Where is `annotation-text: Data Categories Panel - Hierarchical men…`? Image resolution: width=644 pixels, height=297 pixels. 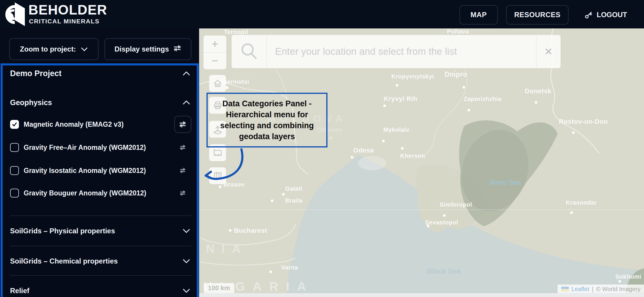
annotation-text: Data Categories Panel - Hierarchical men… is located at coordinates (267, 120).